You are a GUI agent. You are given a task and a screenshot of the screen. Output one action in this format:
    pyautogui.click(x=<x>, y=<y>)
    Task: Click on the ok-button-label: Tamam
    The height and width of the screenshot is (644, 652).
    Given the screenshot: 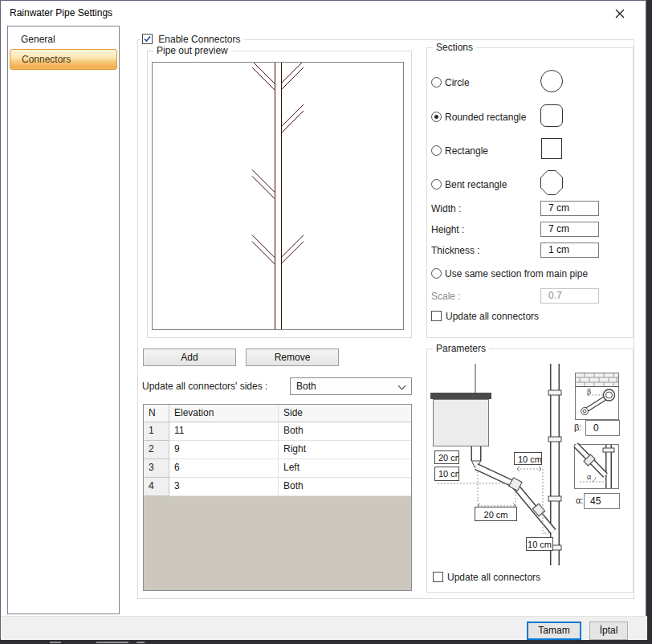 What is the action you would take?
    pyautogui.click(x=554, y=630)
    